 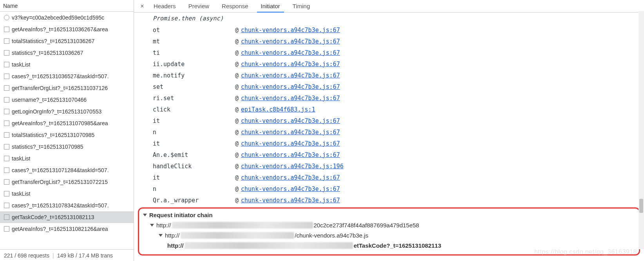 I want to click on tab-headers: Headers, so click(x=165, y=6).